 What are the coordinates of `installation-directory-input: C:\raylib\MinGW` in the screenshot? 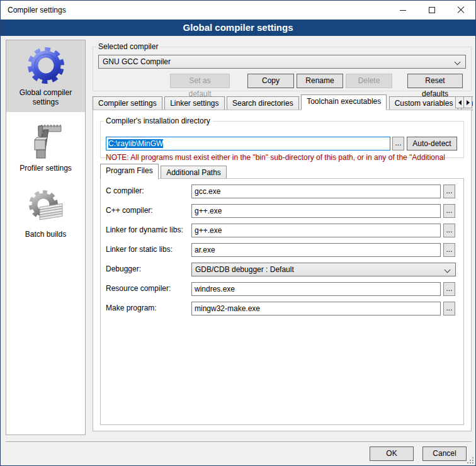 It's located at (248, 144).